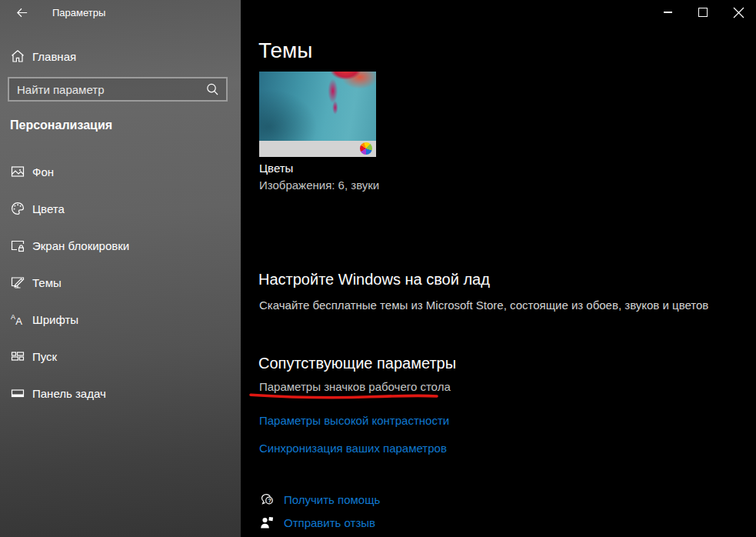 Image resolution: width=756 pixels, height=537 pixels. I want to click on lock-screen-icon, so click(18, 245).